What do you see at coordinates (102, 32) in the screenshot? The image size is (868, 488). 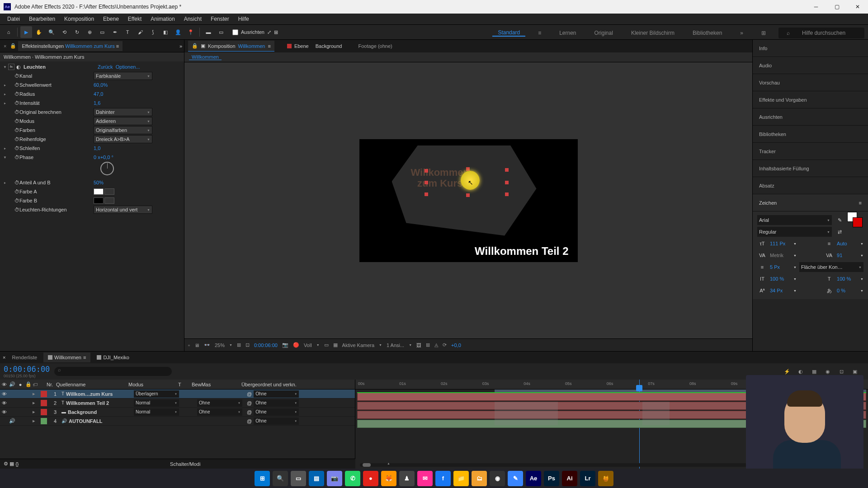 I see `rect-tool: ▭` at bounding box center [102, 32].